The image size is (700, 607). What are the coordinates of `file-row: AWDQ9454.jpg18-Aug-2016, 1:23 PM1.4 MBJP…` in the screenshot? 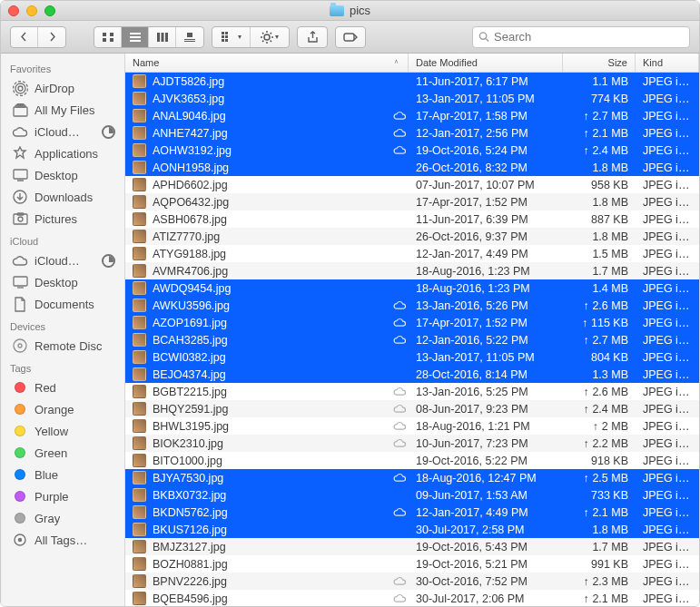 It's located at (412, 289).